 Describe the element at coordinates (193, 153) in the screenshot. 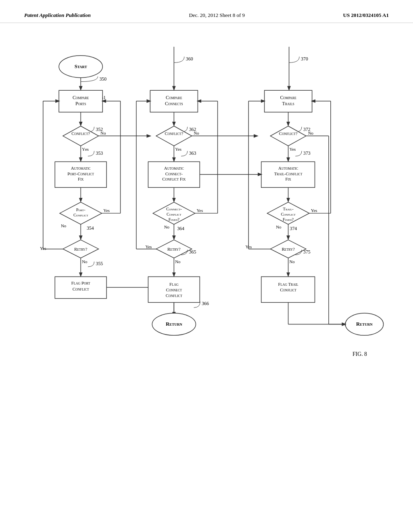

I see `svg-text: 363` at that location.